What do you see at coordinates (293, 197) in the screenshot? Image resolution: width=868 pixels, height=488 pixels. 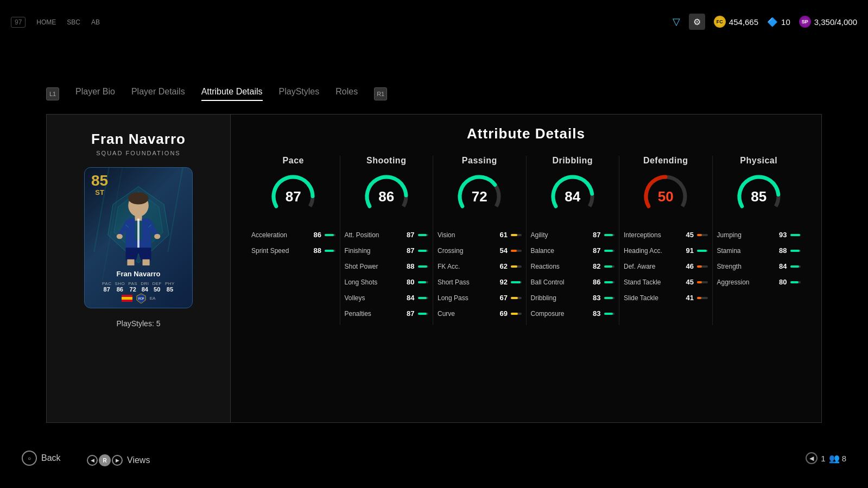 I see `gauge-container-0: 87` at bounding box center [293, 197].